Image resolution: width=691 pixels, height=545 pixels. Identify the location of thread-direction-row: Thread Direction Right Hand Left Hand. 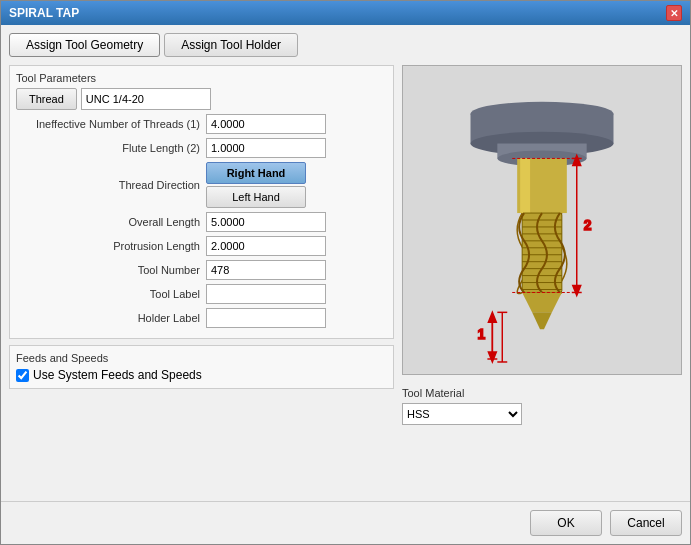
(202, 185).